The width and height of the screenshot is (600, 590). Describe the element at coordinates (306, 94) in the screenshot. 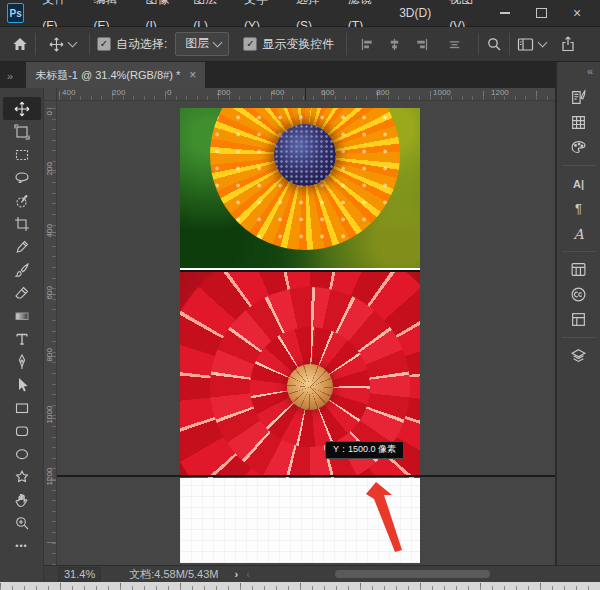

I see `ruler-cursor-marker` at that location.